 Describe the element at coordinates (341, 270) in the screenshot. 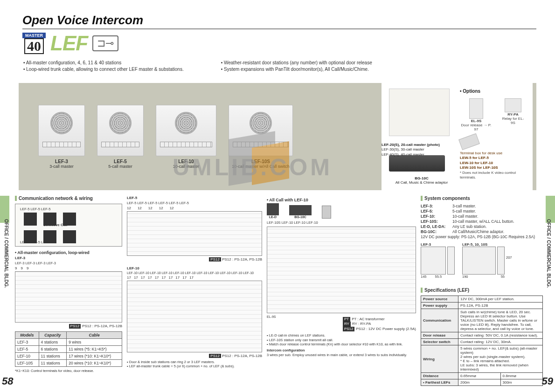

I see `diagram-allcall-wiring` at that location.